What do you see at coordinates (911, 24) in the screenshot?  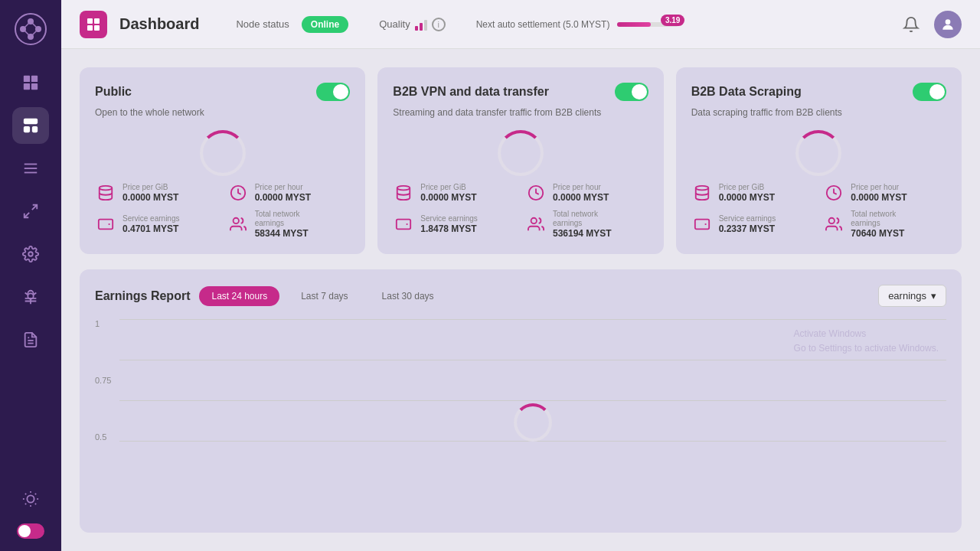 I see `notification-bell-icon` at bounding box center [911, 24].